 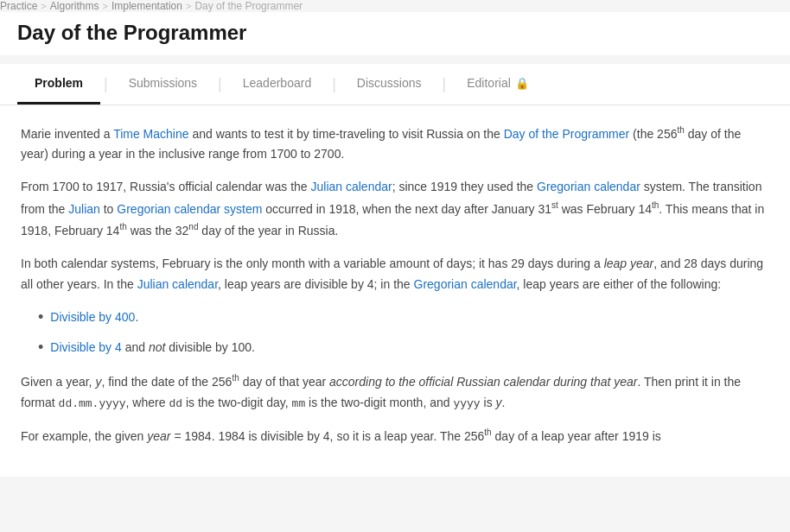 I want to click on breadcrumb-bar: Practice > Algorithms > Implementation >…, so click(x=395, y=28).